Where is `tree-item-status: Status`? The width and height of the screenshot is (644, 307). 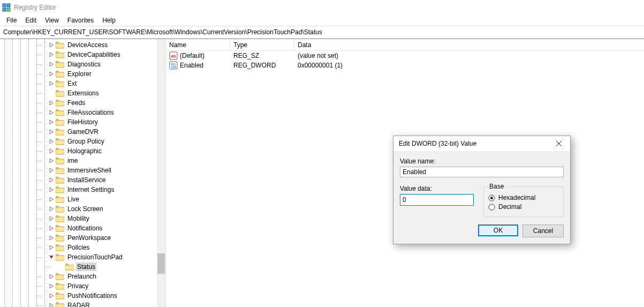 tree-item-status: Status is located at coordinates (104, 267).